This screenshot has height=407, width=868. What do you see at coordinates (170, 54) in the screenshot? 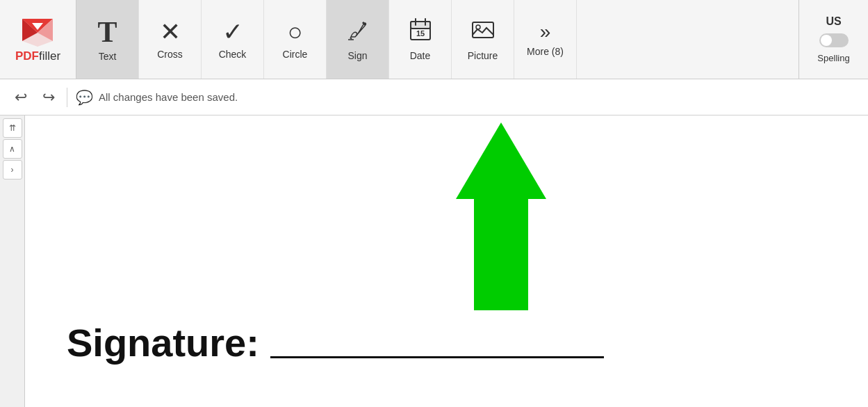
I see `cross-label: Cross` at bounding box center [170, 54].